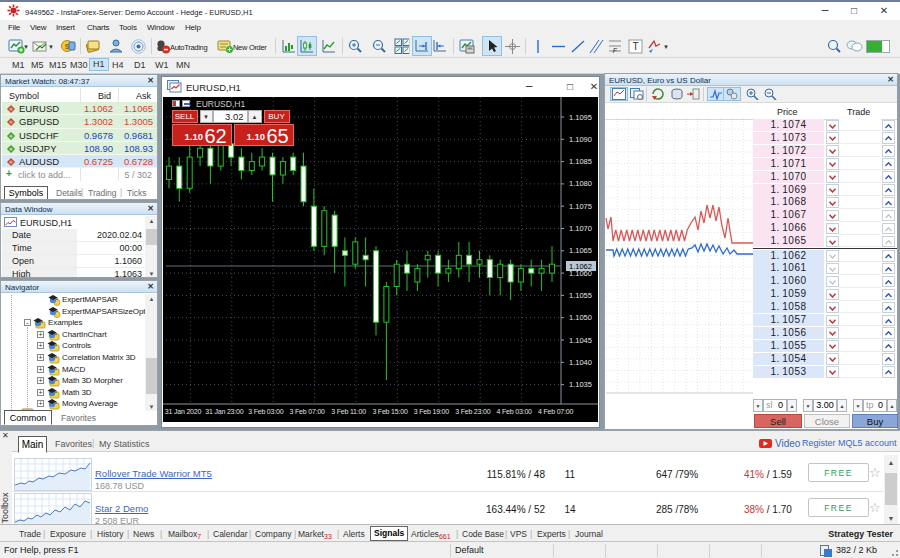  I want to click on svg-text: 1.1045, so click(580, 340).